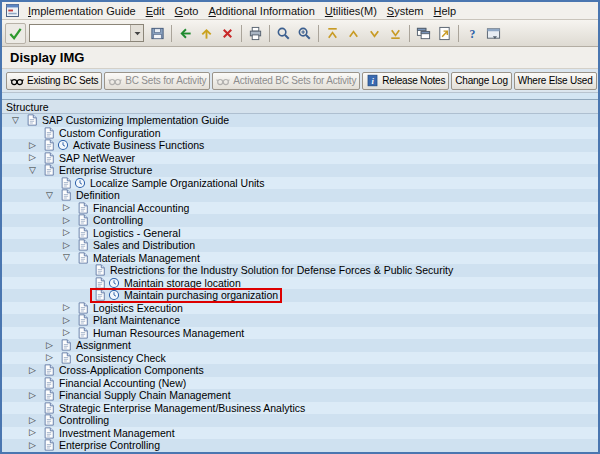  Describe the element at coordinates (300, 146) in the screenshot. I see `tree-item: ▷Activate Business Functions` at that location.